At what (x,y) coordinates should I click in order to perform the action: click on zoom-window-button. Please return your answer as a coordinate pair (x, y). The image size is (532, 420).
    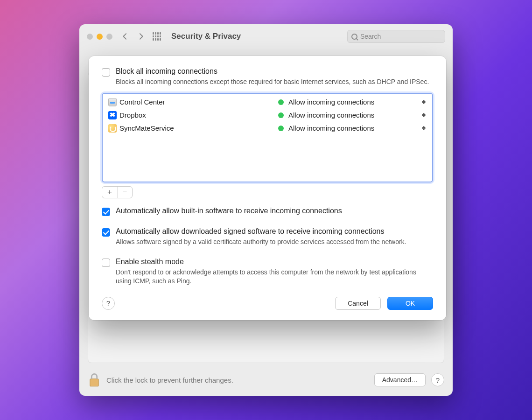
    Looking at the image, I should click on (109, 36).